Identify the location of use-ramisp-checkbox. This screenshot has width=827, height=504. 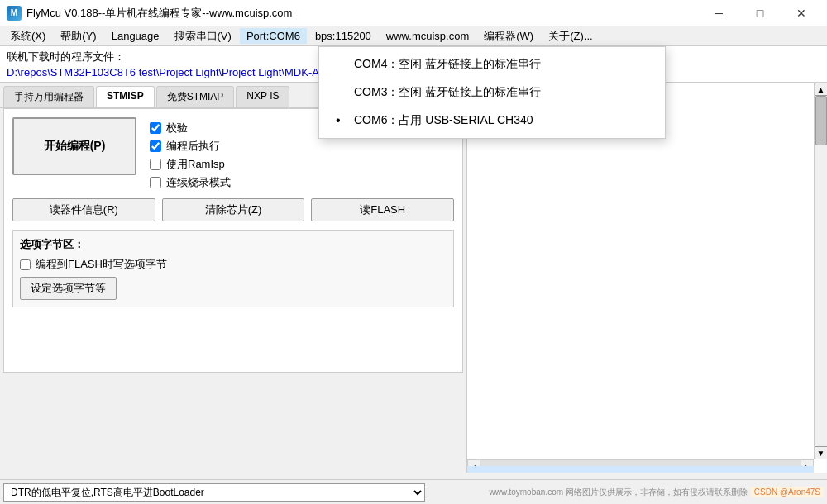
(155, 164).